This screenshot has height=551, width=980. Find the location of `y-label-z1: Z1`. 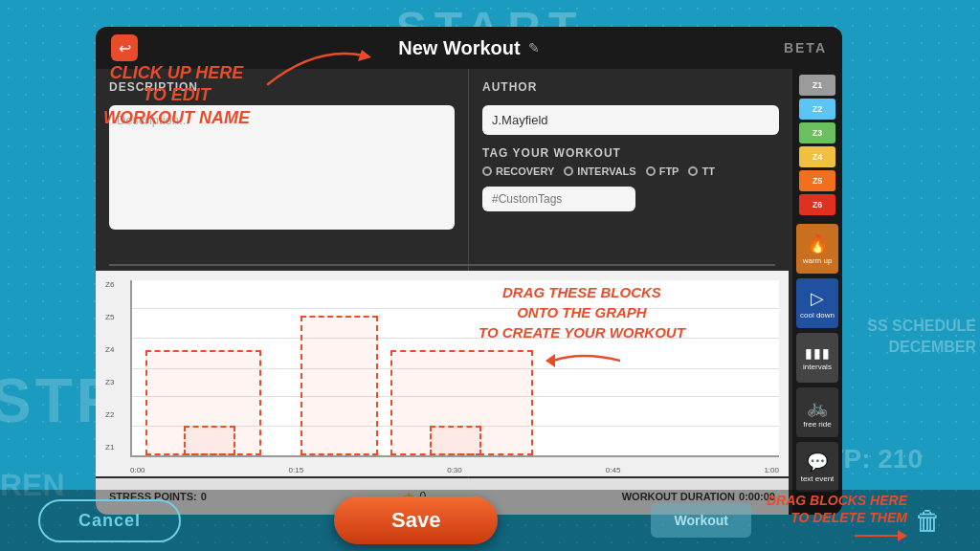

y-label-z1: Z1 is located at coordinates (117, 448).